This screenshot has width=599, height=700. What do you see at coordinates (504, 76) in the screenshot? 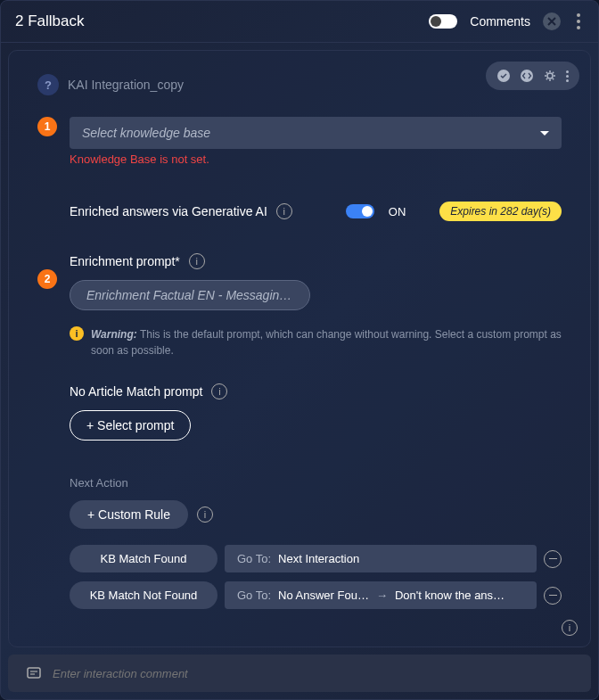
I see `check-icon` at bounding box center [504, 76].